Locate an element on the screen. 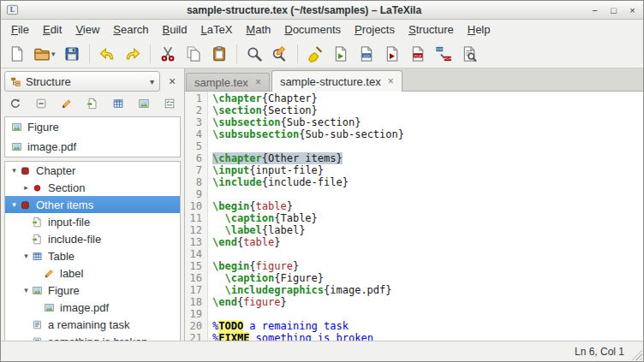 This screenshot has height=362, width=644. refresh-icon is located at coordinates (15, 104).